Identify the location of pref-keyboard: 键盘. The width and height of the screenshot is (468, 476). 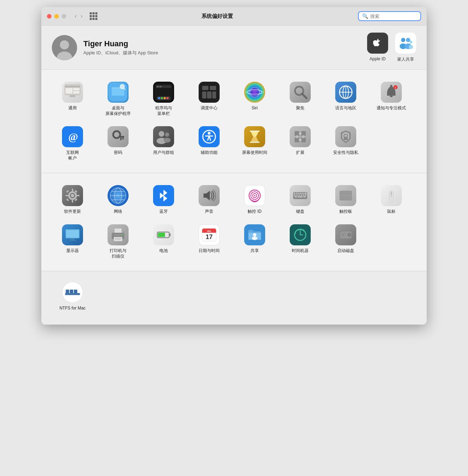
(300, 200).